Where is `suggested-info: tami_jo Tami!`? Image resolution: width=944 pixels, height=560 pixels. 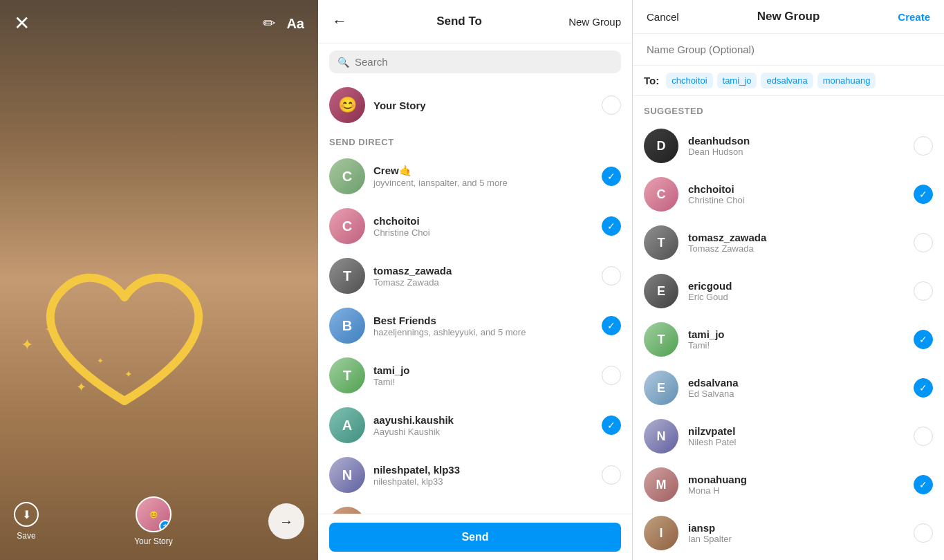
suggested-info: tami_jo Tami! is located at coordinates (796, 339).